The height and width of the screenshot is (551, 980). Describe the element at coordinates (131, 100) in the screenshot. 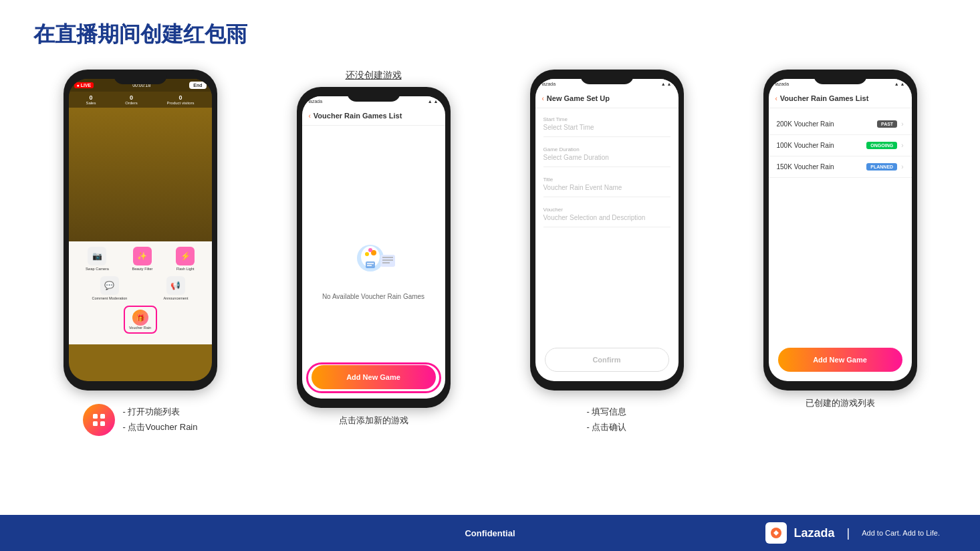

I see `stat-orders: 0 Orders` at that location.